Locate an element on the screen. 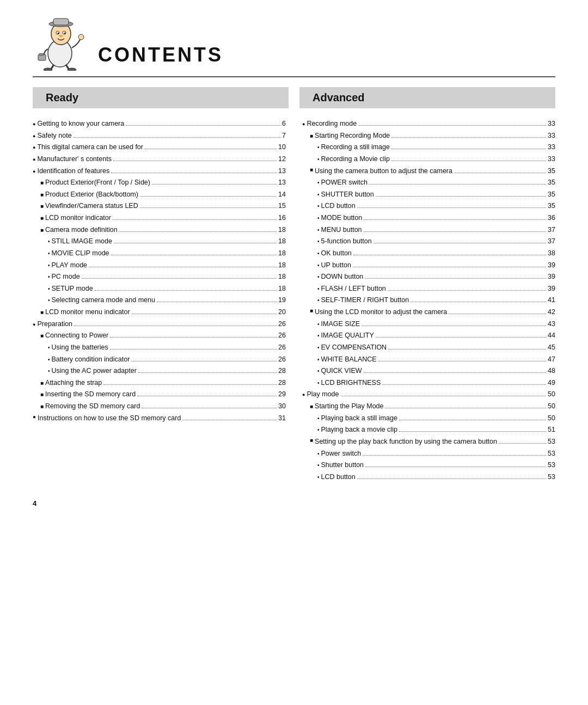 The width and height of the screenshot is (588, 705). toc-item: ●Safety note7 is located at coordinates (159, 136).